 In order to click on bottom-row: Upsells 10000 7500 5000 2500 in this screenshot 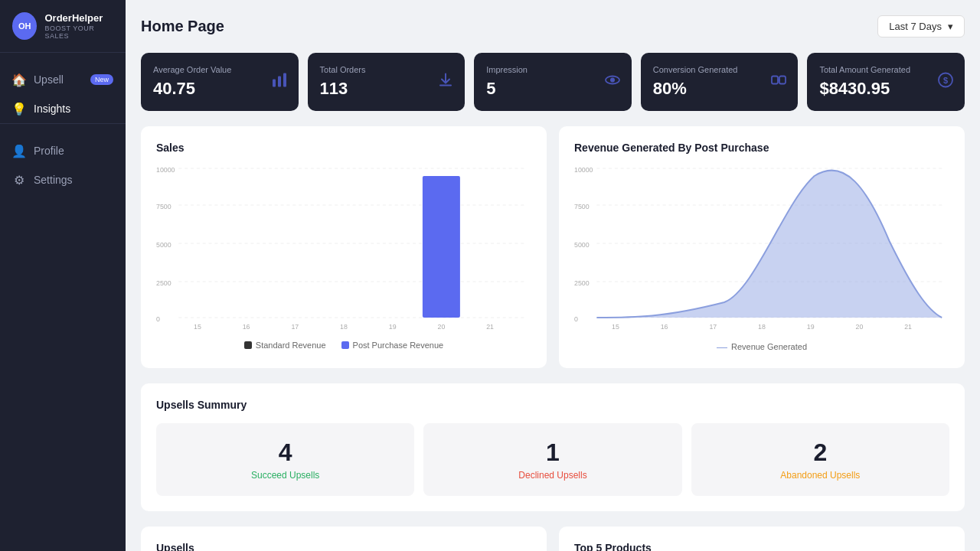, I will do `click(553, 539)`.